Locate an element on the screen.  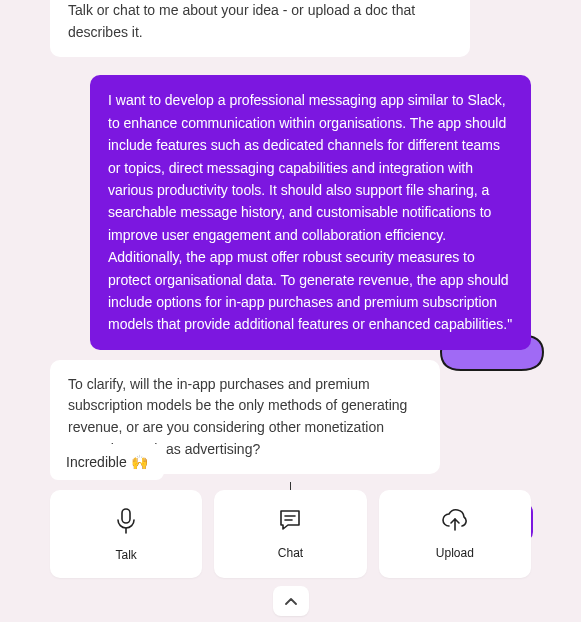
collapse-button is located at coordinates (291, 601).